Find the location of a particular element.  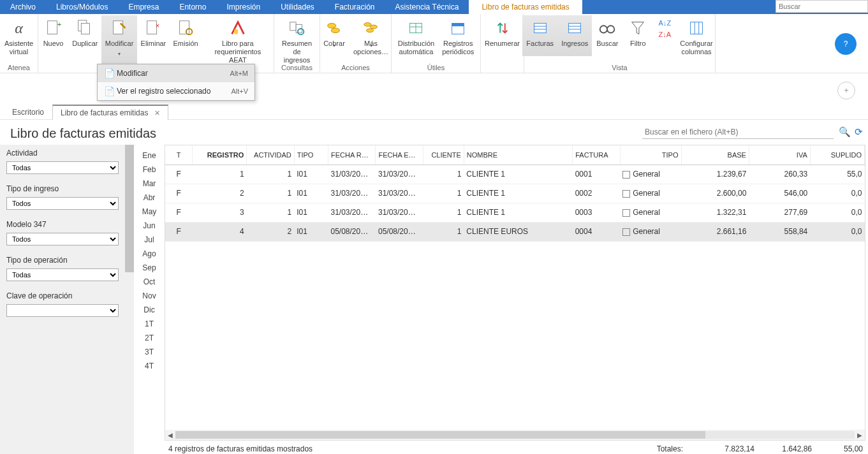

col-cliente: CLIENTE is located at coordinates (444, 155).